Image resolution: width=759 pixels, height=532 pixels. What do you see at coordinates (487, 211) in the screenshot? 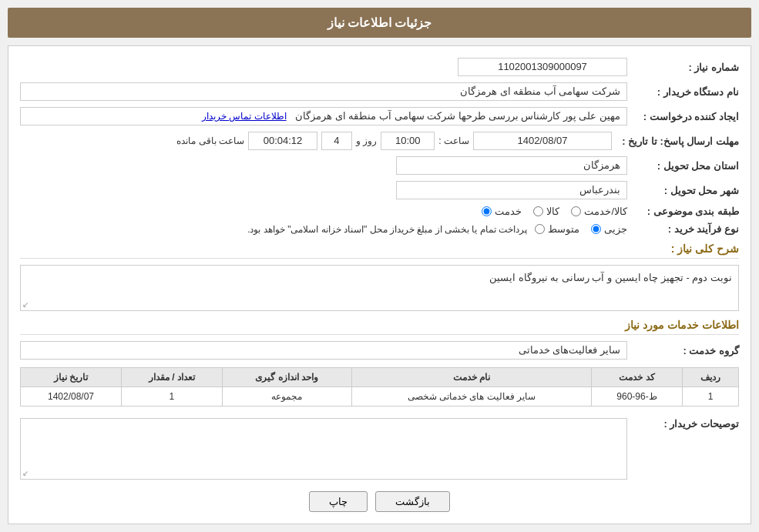
I see `category-service-radio` at bounding box center [487, 211].